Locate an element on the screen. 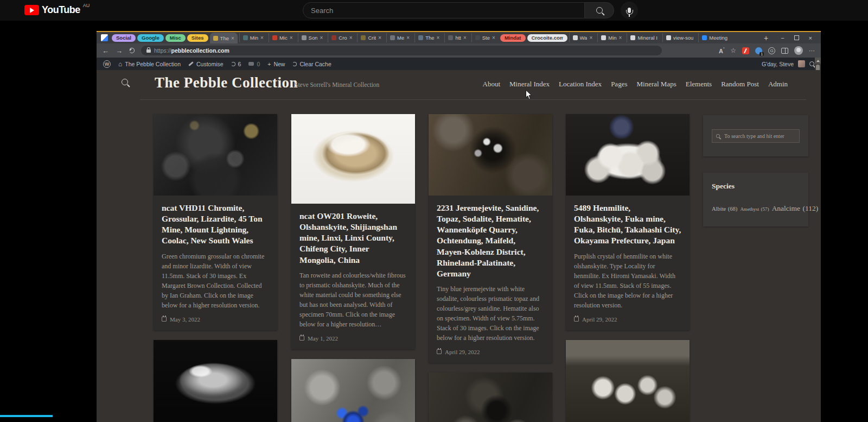  site-title: The Pebble Collection is located at coordinates (226, 83).